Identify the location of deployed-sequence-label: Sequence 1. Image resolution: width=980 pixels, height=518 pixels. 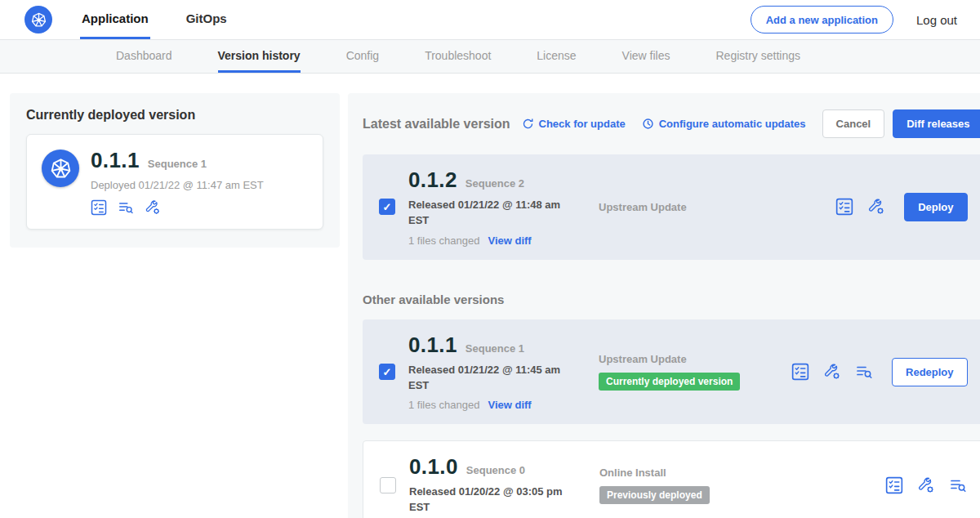
(177, 163).